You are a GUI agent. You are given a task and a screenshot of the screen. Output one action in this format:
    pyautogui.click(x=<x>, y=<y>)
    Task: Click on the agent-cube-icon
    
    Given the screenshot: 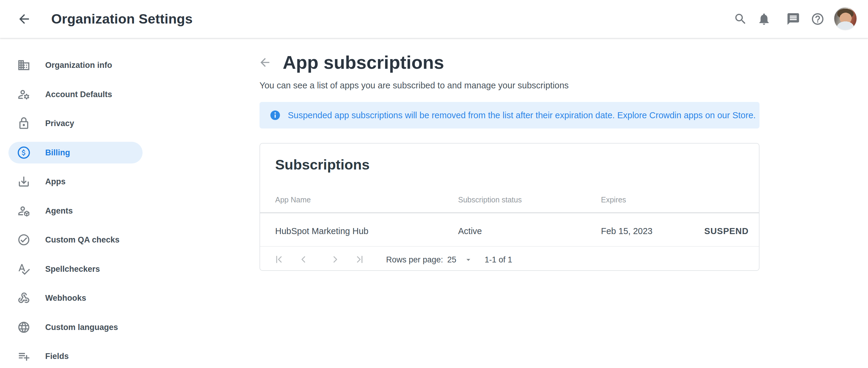 What is the action you would take?
    pyautogui.click(x=24, y=211)
    